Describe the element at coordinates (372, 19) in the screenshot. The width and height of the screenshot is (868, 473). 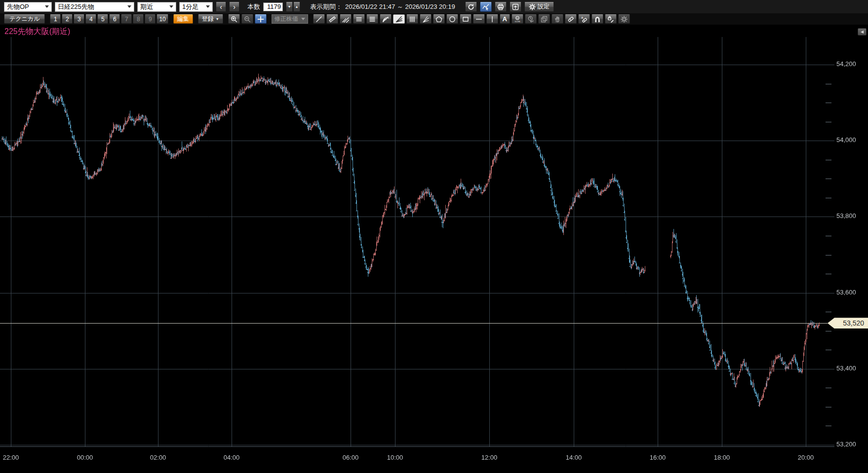
I see `horizontal-lines-4-icon` at that location.